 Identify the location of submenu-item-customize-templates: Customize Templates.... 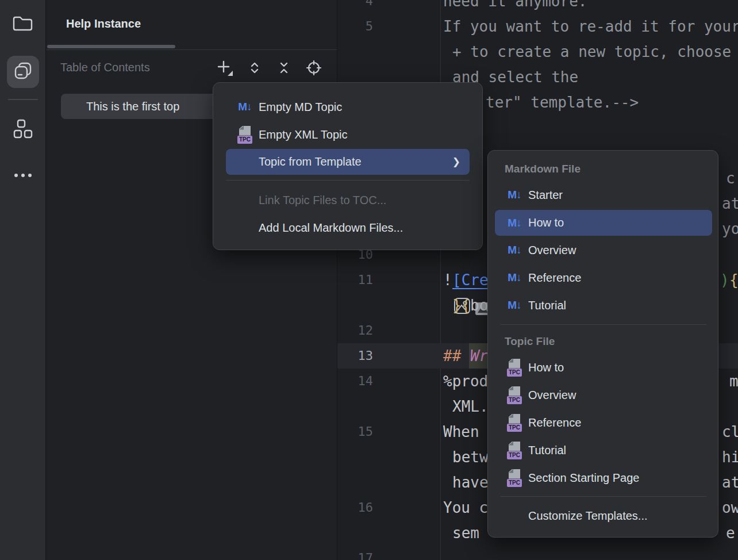
(604, 516).